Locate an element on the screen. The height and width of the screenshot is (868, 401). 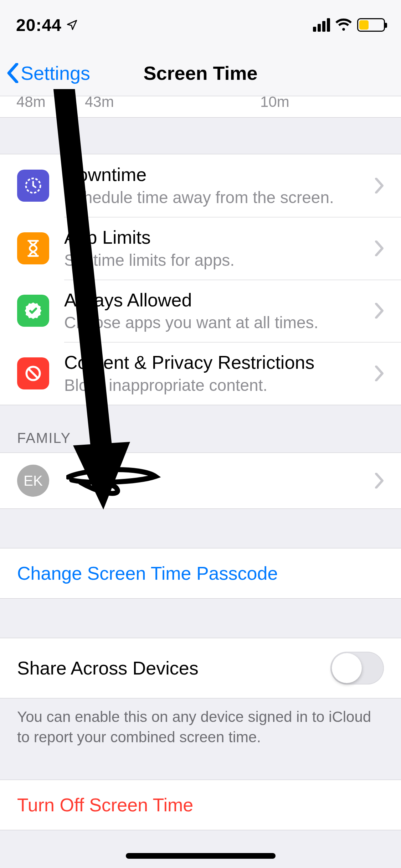
usage-value: 43m is located at coordinates (99, 103).